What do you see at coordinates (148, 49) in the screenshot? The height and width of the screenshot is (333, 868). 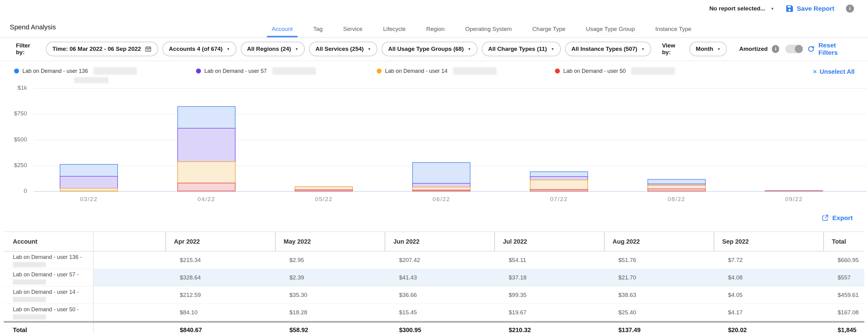 I see `calendar-icon` at bounding box center [148, 49].